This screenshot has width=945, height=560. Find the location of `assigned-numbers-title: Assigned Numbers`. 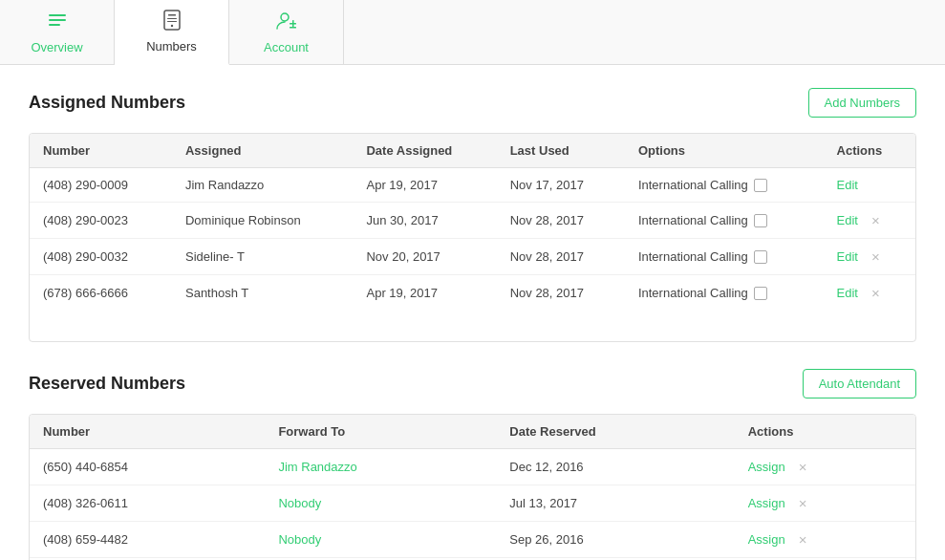

assigned-numbers-title: Assigned Numbers is located at coordinates (107, 103).